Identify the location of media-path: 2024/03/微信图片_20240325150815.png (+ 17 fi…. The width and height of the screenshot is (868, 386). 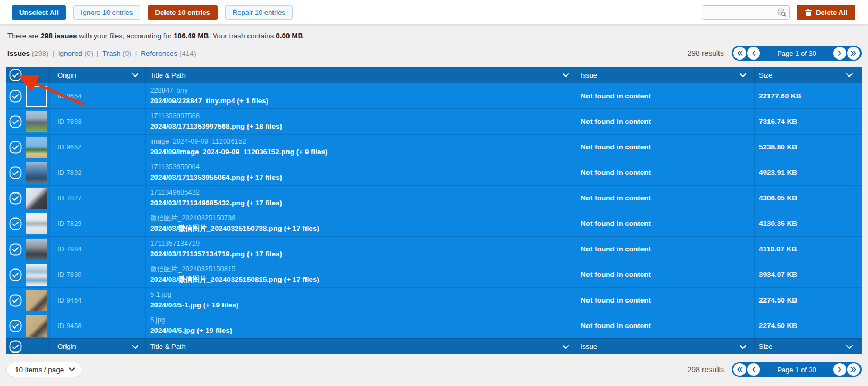
(235, 280).